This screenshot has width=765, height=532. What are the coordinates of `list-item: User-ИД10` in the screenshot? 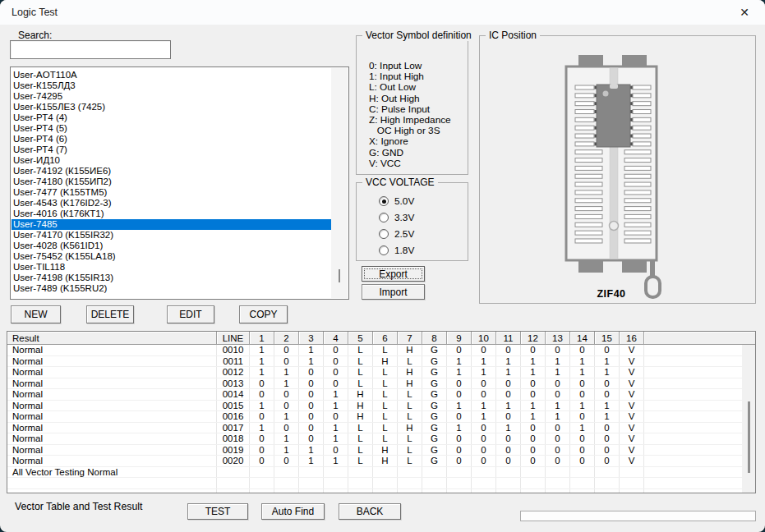 It's located at (171, 161).